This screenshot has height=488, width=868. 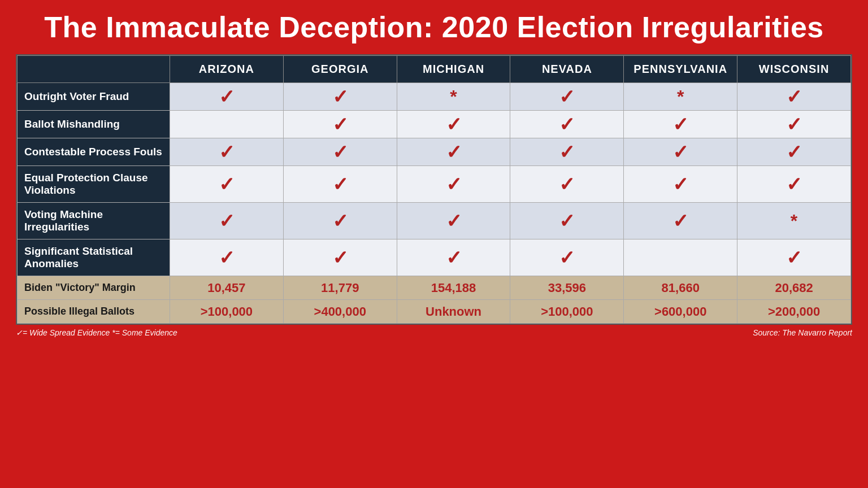 I want to click on header-michigan: MICHIGAN, so click(x=453, y=69).